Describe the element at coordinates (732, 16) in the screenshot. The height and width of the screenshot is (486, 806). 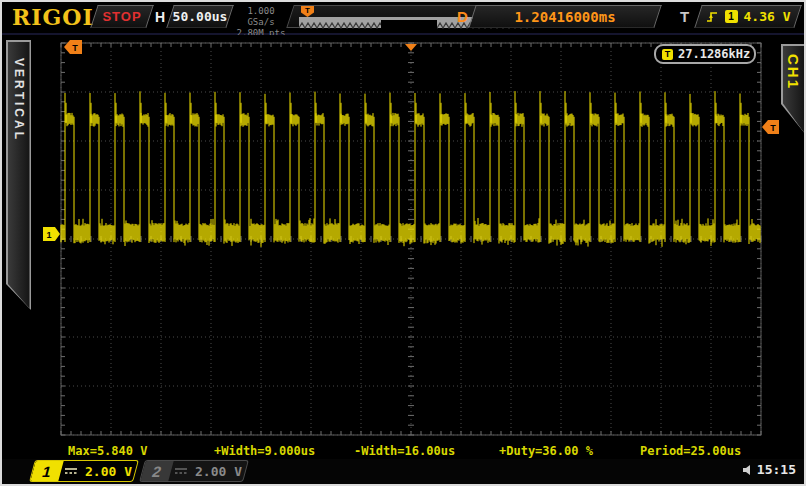
I see `trigger-source-badge: 1` at that location.